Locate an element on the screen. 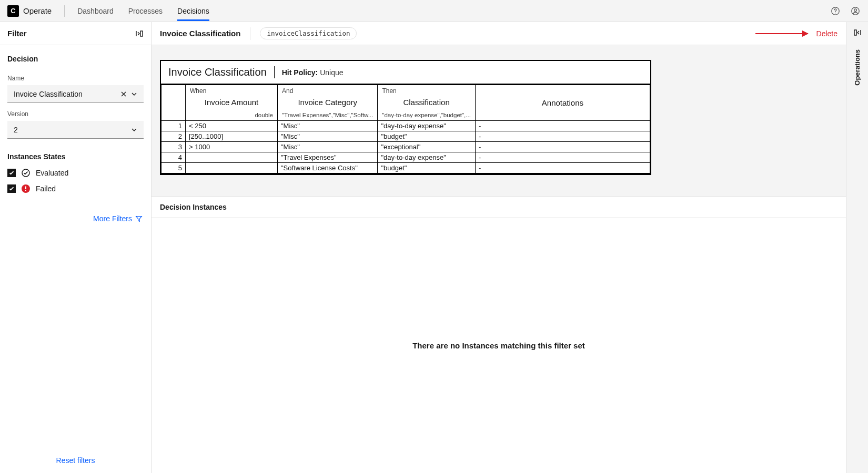  app-logo: C is located at coordinates (13, 11).